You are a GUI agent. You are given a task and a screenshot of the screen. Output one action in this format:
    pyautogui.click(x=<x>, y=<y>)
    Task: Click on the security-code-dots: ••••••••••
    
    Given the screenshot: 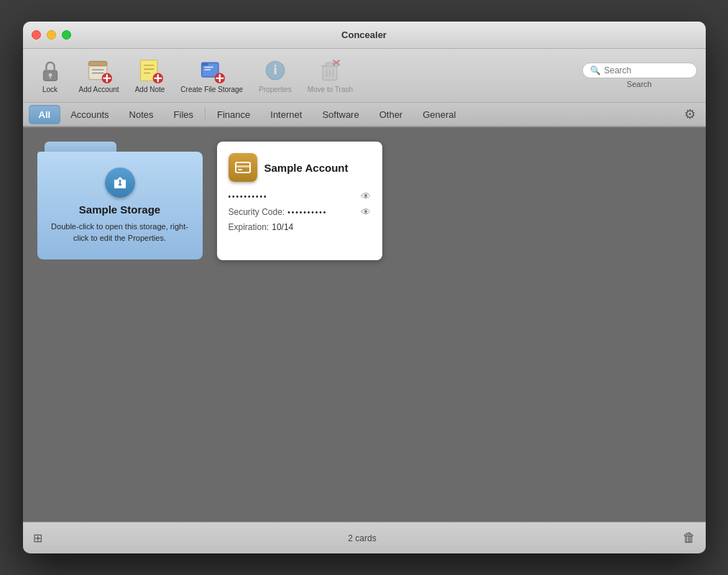 What is the action you would take?
    pyautogui.click(x=322, y=213)
    